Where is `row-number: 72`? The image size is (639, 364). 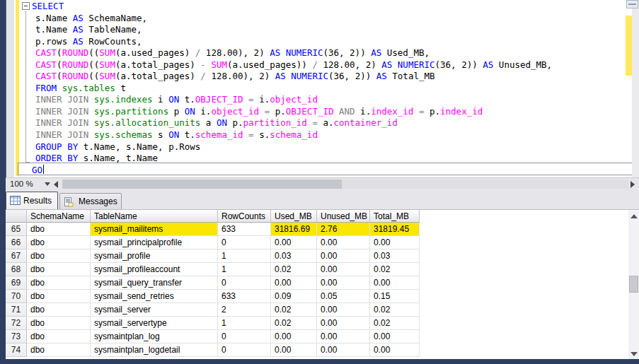 row-number: 72 is located at coordinates (16, 324).